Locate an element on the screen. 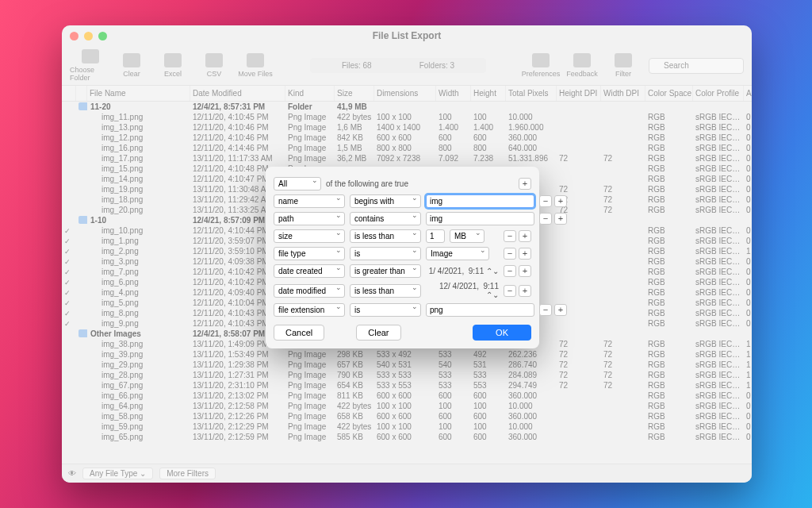  titlebar: File List Export is located at coordinates (407, 36).